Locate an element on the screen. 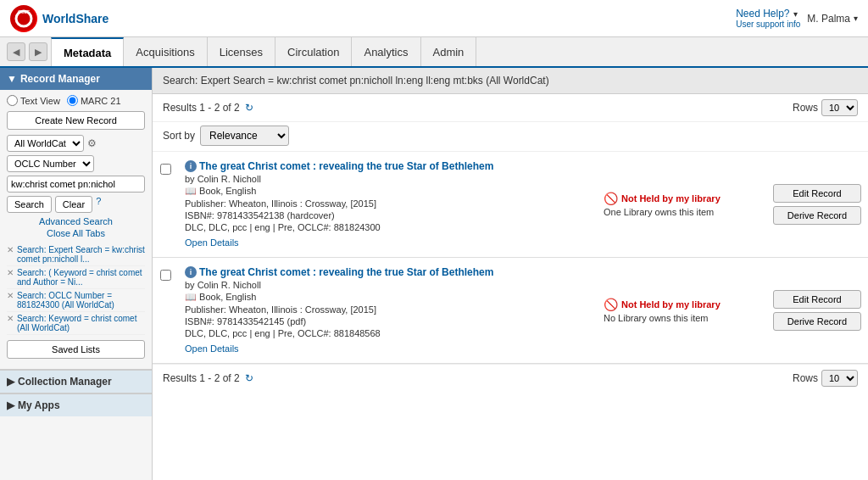 The width and height of the screenshot is (868, 480). record-2-checkbox is located at coordinates (166, 275).